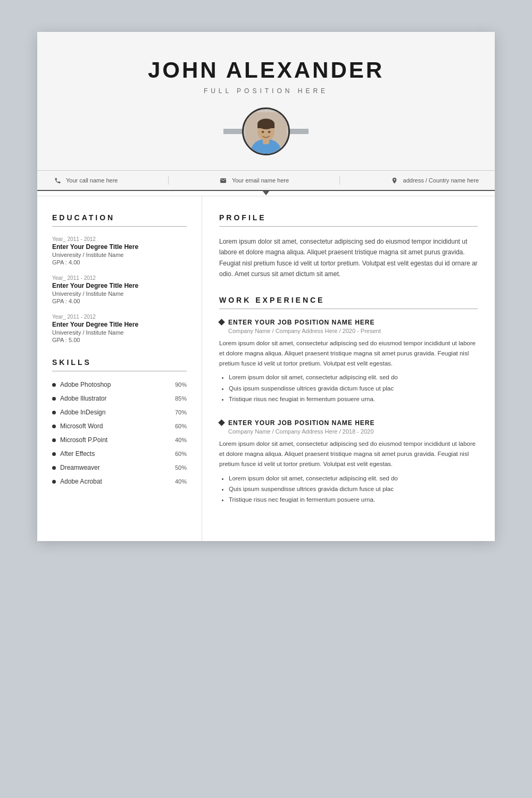 Image resolution: width=532 pixels, height=798 pixels. I want to click on email-icon, so click(223, 180).